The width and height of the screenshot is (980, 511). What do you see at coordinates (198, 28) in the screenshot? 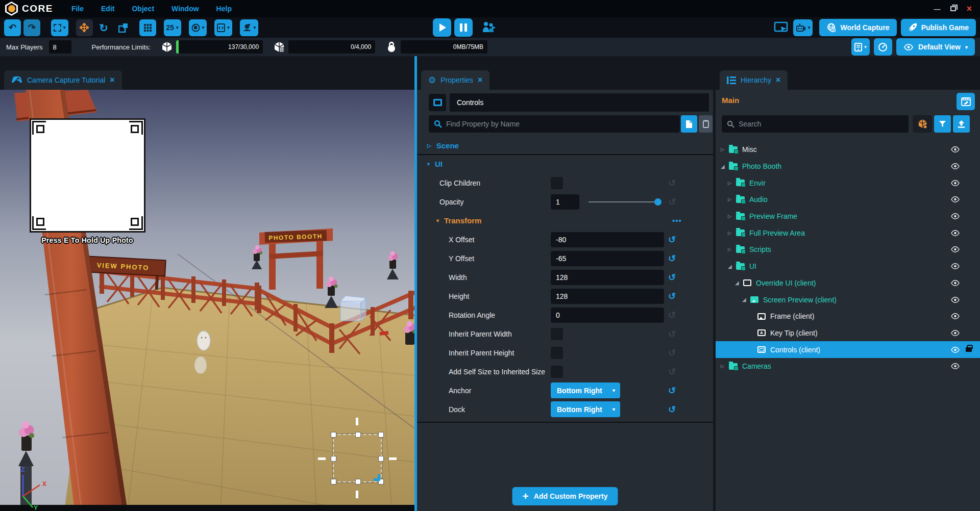
I see `terrain-tool-dropdown: ▾` at bounding box center [198, 28].